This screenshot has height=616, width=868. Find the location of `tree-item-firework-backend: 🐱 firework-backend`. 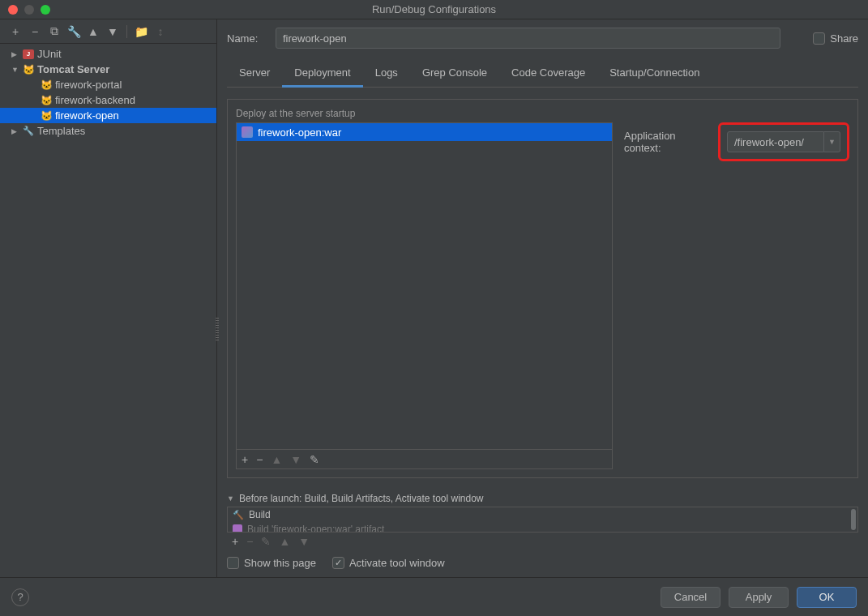

tree-item-firework-backend: 🐱 firework-backend is located at coordinates (109, 101).